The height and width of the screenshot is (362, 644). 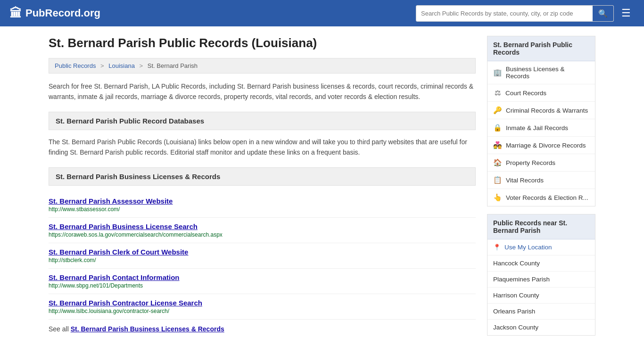 What do you see at coordinates (541, 128) in the screenshot?
I see `sidebar-record-item: 🔒 Inmate & Jail Records` at bounding box center [541, 128].